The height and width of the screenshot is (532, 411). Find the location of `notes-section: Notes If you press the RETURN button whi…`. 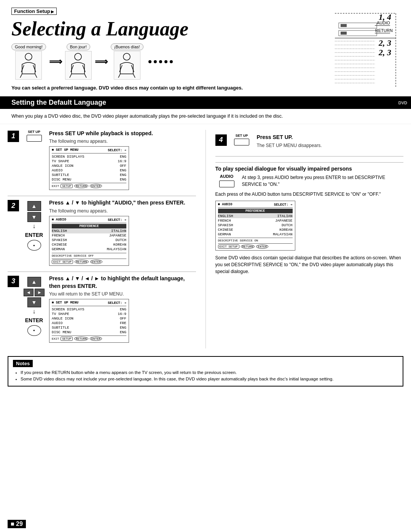

notes-section: Notes If you press the RETURN button whi… is located at coordinates (206, 371).